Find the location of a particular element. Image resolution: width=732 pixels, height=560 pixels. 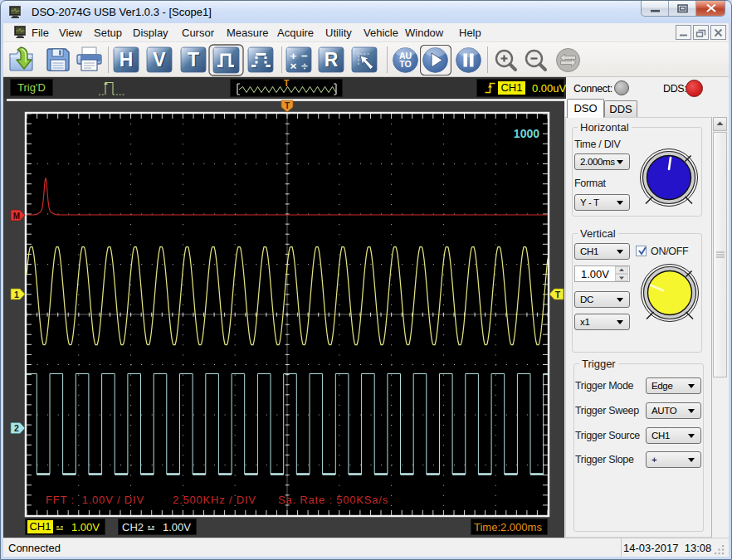

svg-text: TO is located at coordinates (405, 64).